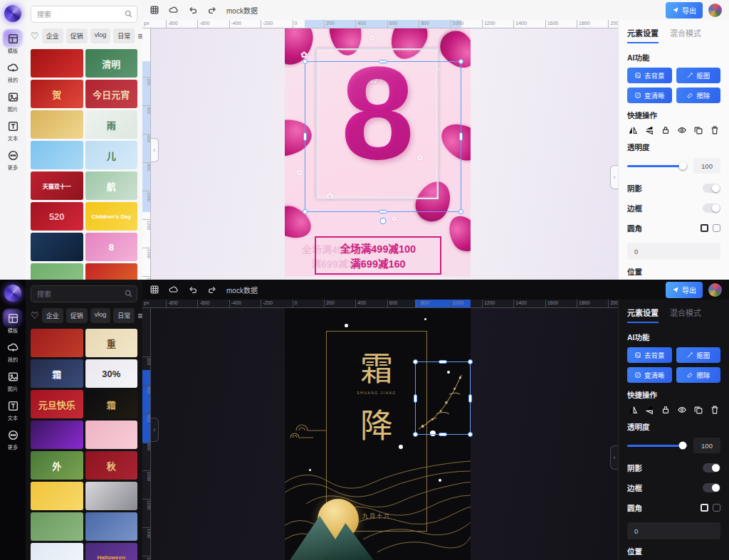  I want to click on enhance-button: 变清晰, so click(649, 95).